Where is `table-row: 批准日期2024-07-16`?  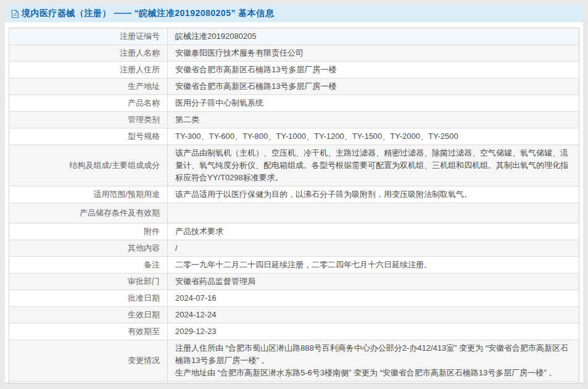 table-row: 批准日期2024-07-16 is located at coordinates (294, 299).